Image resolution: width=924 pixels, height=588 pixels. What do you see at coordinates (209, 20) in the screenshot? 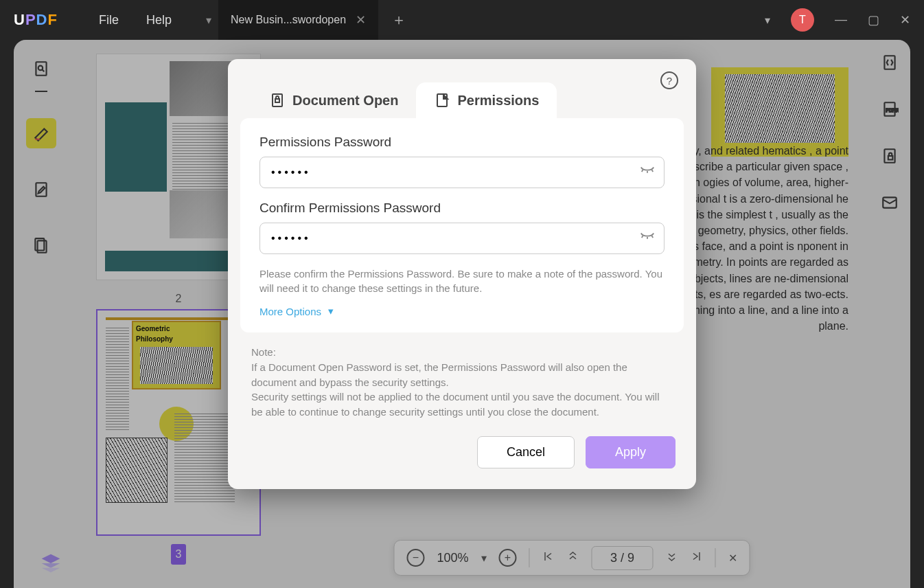
I see `tabs-dropdown: ▾` at bounding box center [209, 20].